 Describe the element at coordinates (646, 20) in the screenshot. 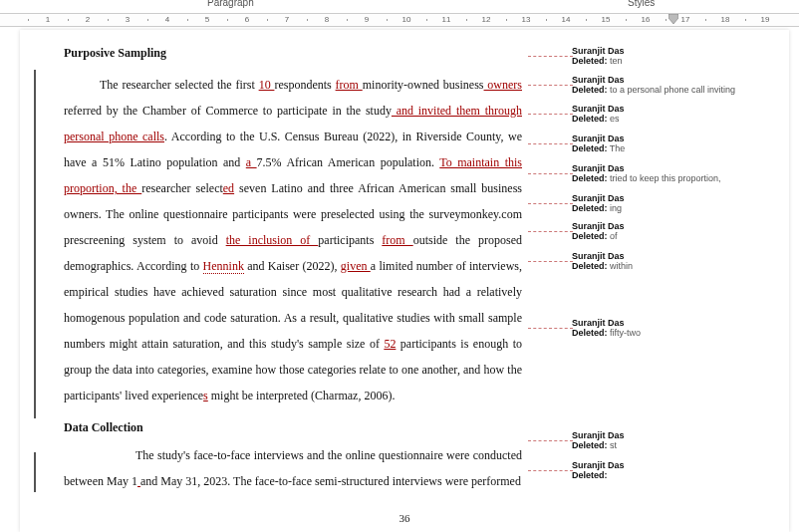

I see `ruler-tick-label: 16` at that location.